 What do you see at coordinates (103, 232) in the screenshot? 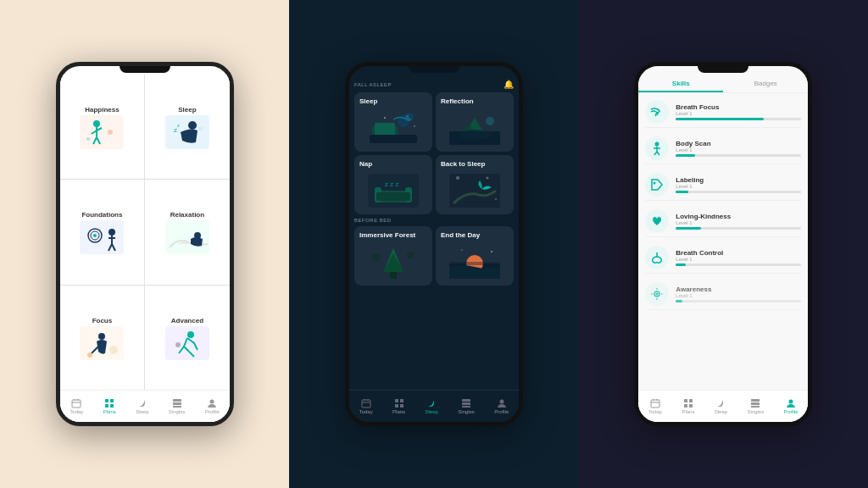
I see `plan-card-foundations: Foundations` at bounding box center [103, 232].